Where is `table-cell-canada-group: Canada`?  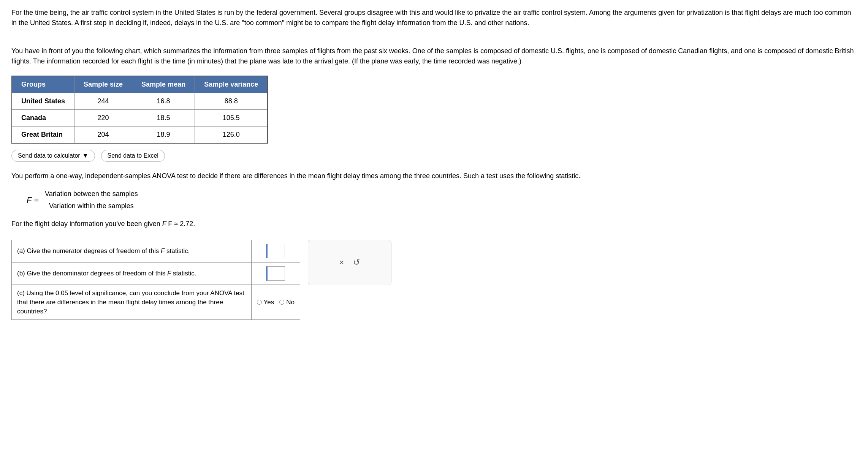
table-cell-canada-group: Canada is located at coordinates (43, 118).